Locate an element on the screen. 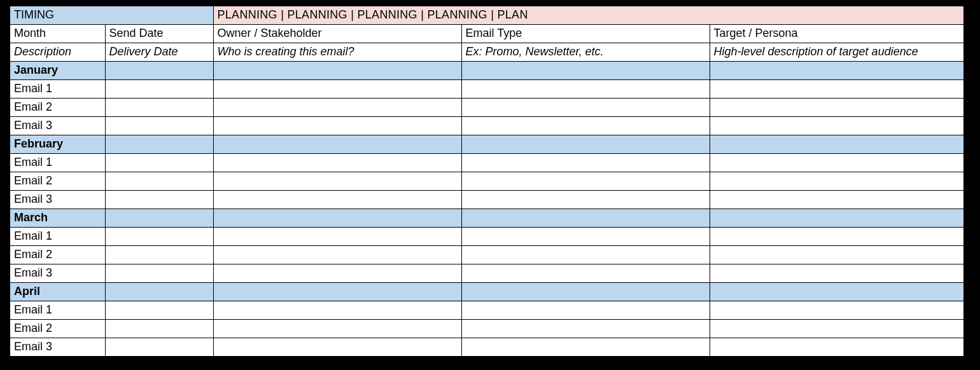 The width and height of the screenshot is (980, 370). desc-target: High-level description of target audienc… is located at coordinates (837, 52).